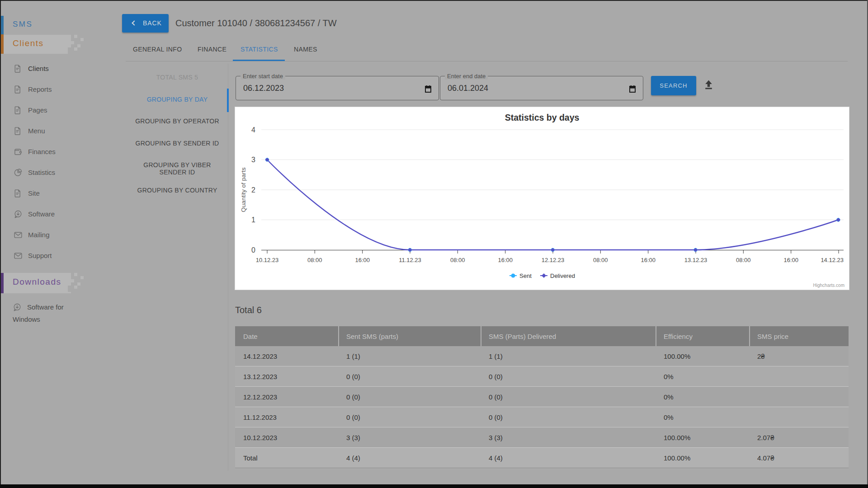  What do you see at coordinates (832, 260) in the screenshot?
I see `svg-text: 14.12.23` at bounding box center [832, 260].